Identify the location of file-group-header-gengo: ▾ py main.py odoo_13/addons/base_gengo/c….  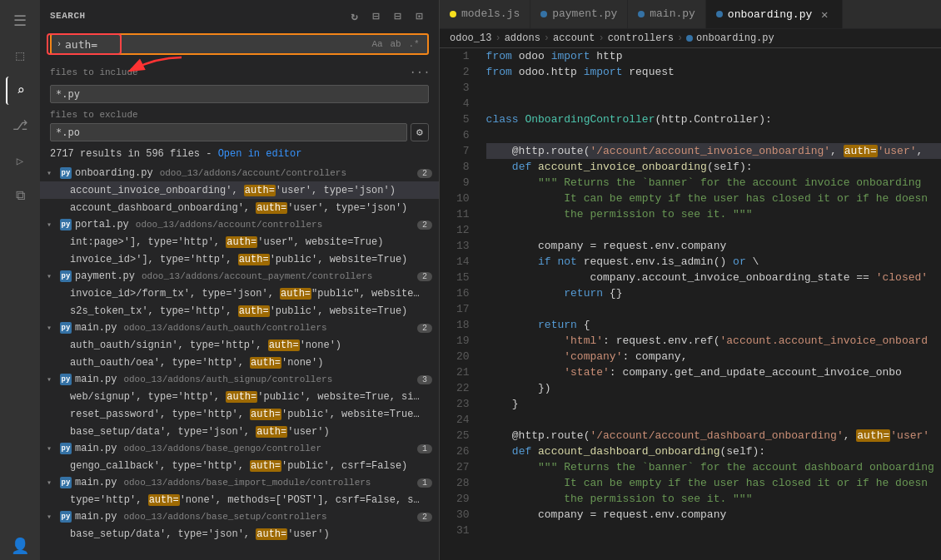
(240, 448).